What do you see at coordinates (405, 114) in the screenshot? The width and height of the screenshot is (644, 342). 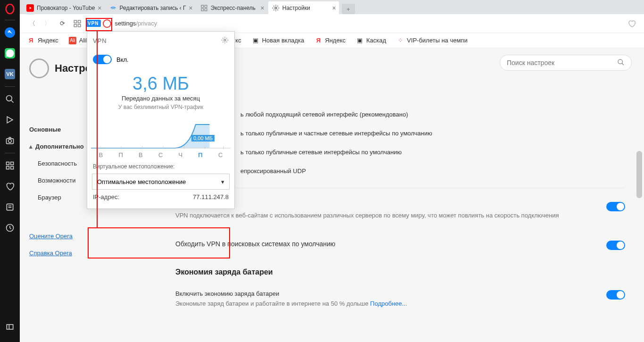 I see `radio-option: ь любой подходящий сетевой интерфейс (ре…` at bounding box center [405, 114].